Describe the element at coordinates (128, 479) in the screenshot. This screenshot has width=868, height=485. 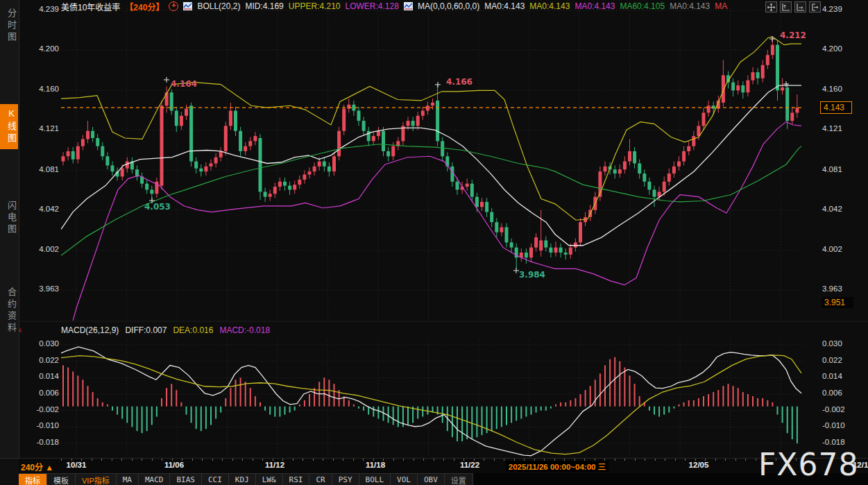
I see `toolbar-button-4: MA` at that location.